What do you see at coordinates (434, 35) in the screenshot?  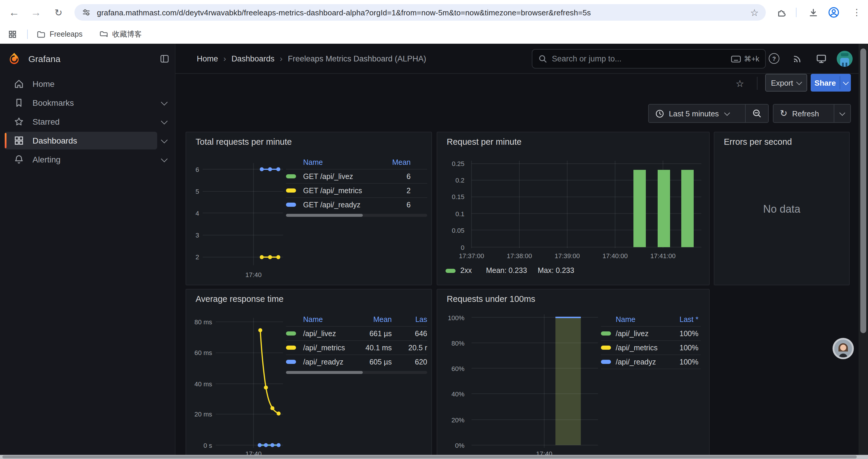 I see `bookmarks-bar: Freeleaps 收藏博客` at bounding box center [434, 35].